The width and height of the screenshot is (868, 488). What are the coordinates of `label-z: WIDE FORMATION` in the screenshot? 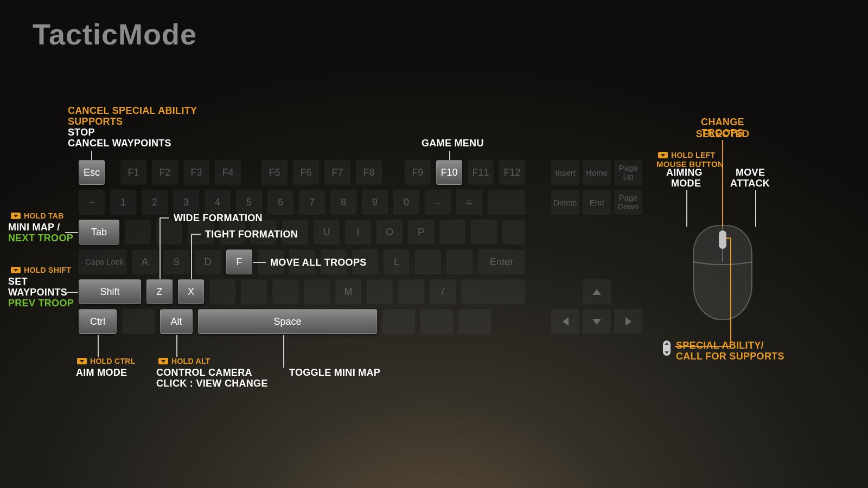 It's located at (218, 218).